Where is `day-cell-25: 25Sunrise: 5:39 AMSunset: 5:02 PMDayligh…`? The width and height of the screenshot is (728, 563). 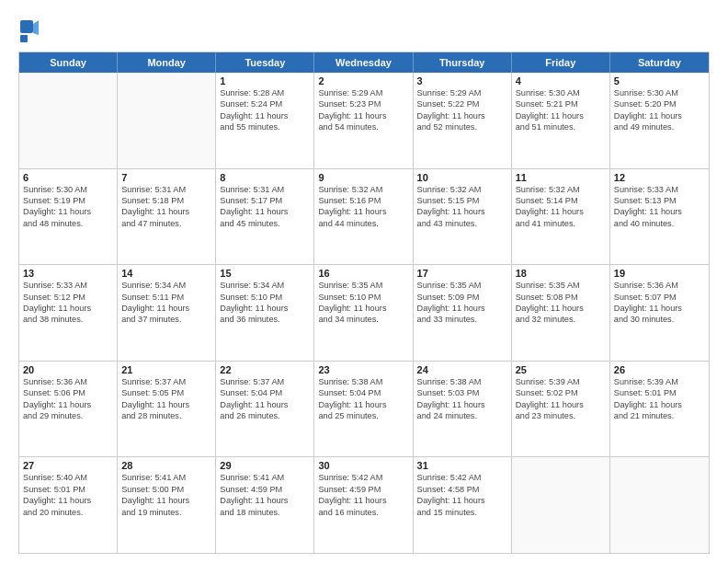
day-cell-25: 25Sunrise: 5:39 AMSunset: 5:02 PMDayligh… is located at coordinates (561, 409).